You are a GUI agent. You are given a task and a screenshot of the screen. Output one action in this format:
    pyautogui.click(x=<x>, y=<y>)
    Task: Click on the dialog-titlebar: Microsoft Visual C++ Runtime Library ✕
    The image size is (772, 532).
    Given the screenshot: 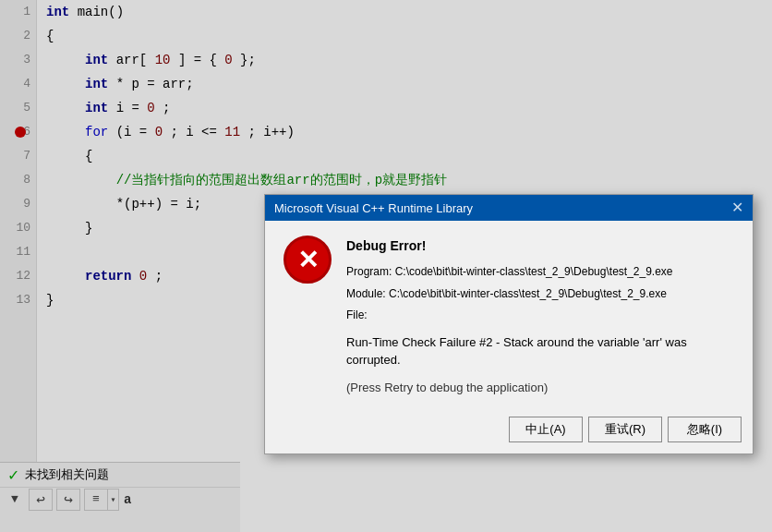 What is the action you would take?
    pyautogui.click(x=509, y=208)
    